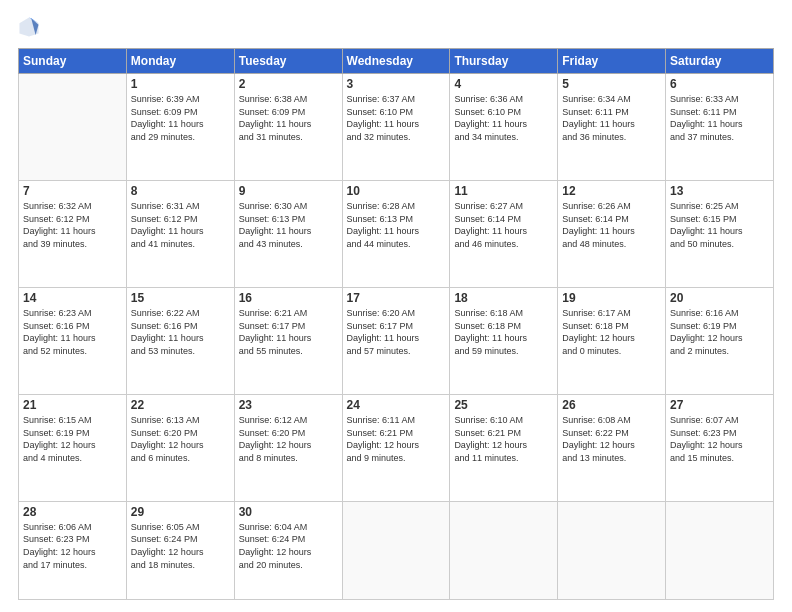  I want to click on day-info: Sunrise: 6:16 AM Sunset: 6:19 PM Dayligh…, so click(720, 332).